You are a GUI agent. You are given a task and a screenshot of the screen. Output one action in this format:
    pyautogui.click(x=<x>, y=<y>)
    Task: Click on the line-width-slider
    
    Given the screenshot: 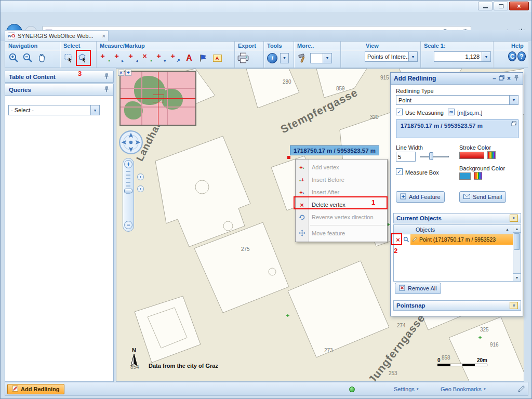 What is the action you would take?
    pyautogui.click(x=434, y=156)
    